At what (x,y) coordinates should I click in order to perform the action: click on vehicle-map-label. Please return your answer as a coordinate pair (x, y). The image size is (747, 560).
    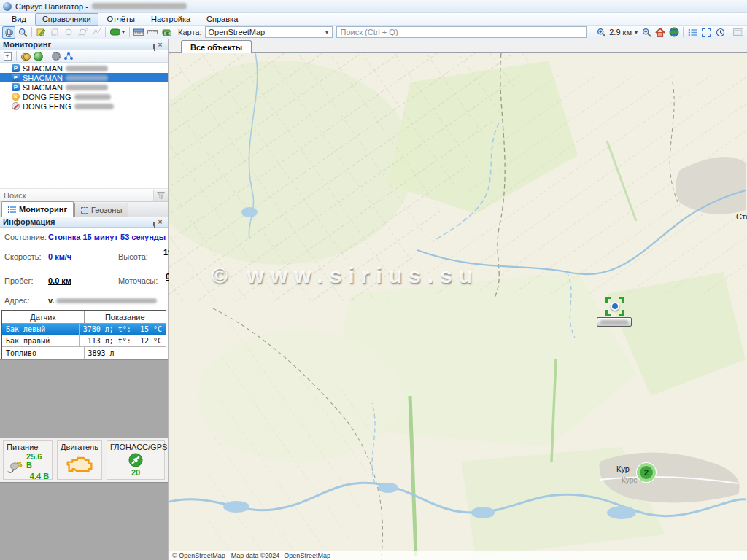
    Looking at the image, I should click on (614, 322).